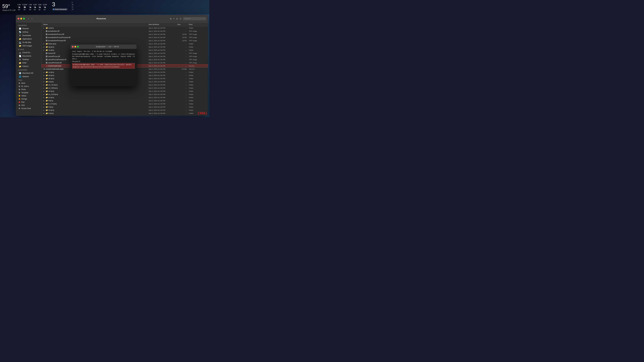  I want to click on file-name: arrowbuttonFocusPressed.tiff, so click(59, 37).